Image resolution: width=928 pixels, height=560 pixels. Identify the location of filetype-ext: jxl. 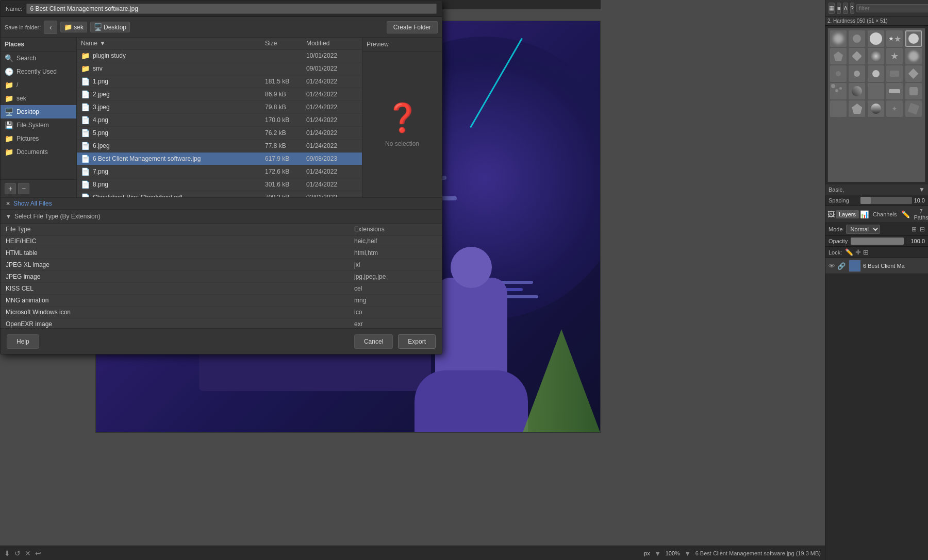
(395, 265).